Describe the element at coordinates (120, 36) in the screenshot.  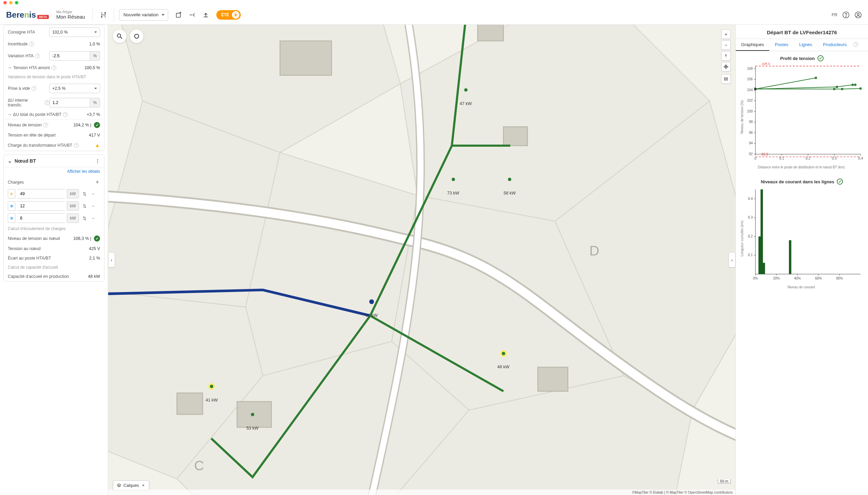
I see `map-search-button` at that location.